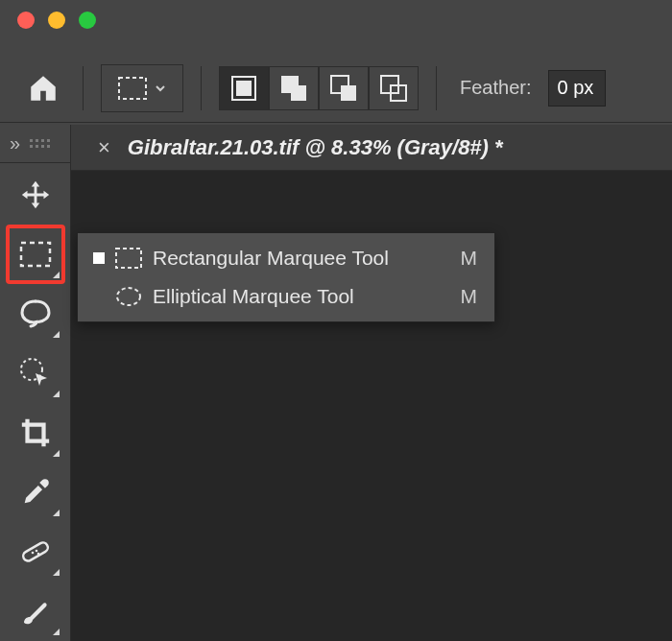 Image resolution: width=672 pixels, height=641 pixels. What do you see at coordinates (372, 148) in the screenshot?
I see `document-tab: × Gibraltar.21.03.tif @ 8.33% (Gray/8#) …` at bounding box center [372, 148].